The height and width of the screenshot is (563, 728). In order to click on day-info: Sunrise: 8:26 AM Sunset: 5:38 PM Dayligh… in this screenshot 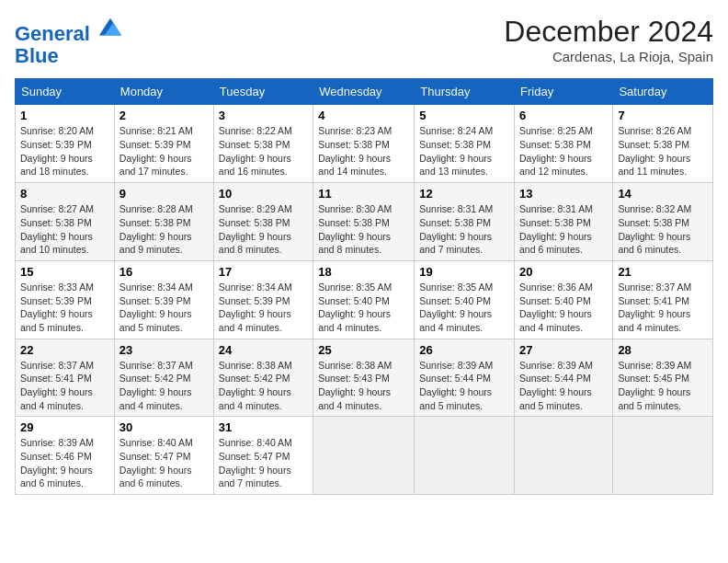, I will do `click(663, 151)`.